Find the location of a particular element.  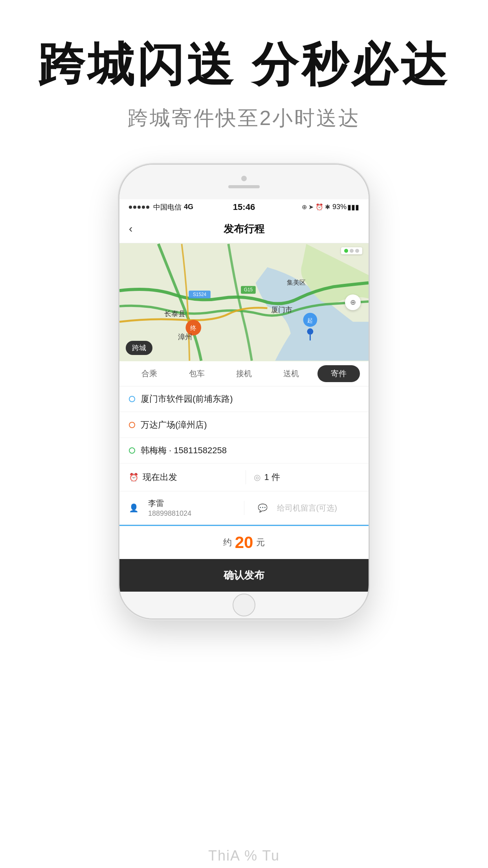

tabs-bar: 合乘 包车 接机 送机 寄件 is located at coordinates (244, 374).